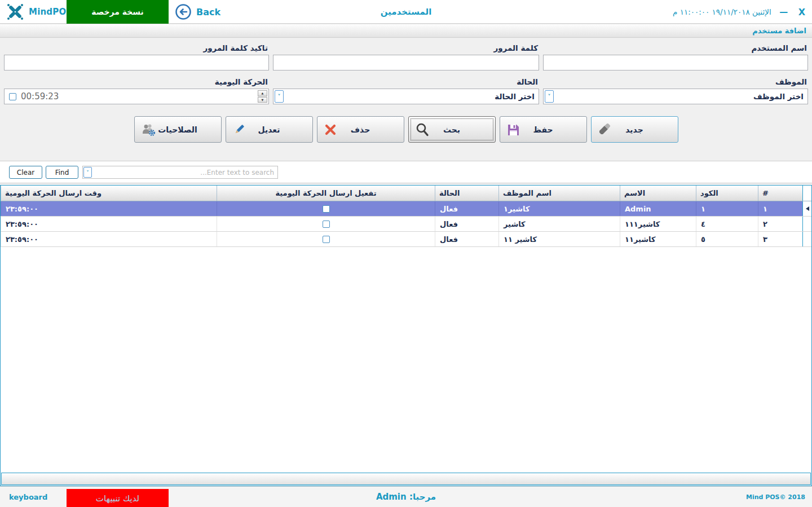 Image resolution: width=812 pixels, height=507 pixels. I want to click on table-row: ٢٤كاشير١١١كاشيرفعال٢٣:٥٩:٠٠, so click(406, 224).